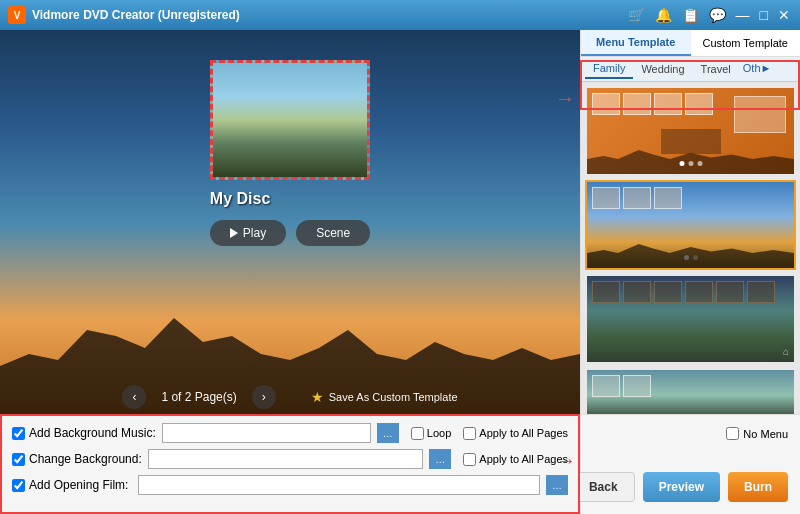 The image size is (800, 514). I want to click on title-bar: V Vidmore DVD Creator (Unregistered) 🛒 🔔…, so click(400, 15).